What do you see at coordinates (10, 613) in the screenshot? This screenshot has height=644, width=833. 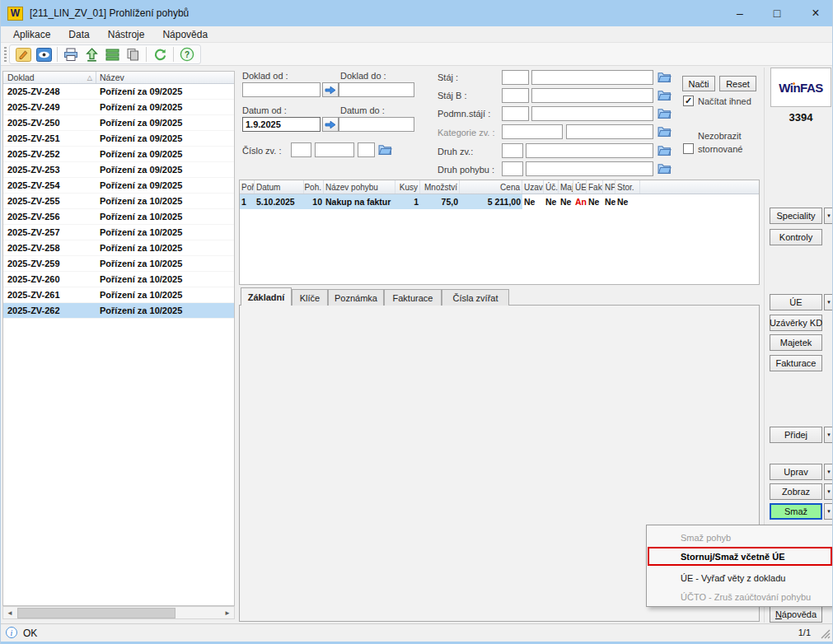 I see `scroll-left-icon: ◄` at bounding box center [10, 613].